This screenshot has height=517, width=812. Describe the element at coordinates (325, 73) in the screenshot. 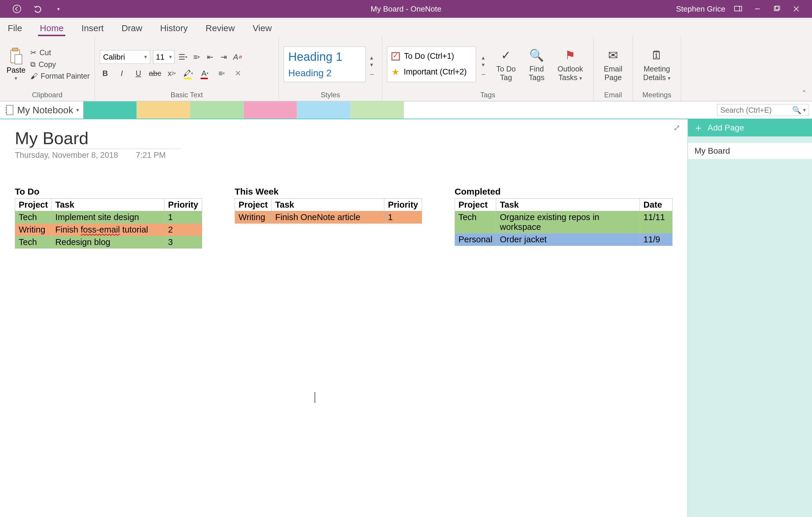

I see `style-heading2: Heading 2` at that location.